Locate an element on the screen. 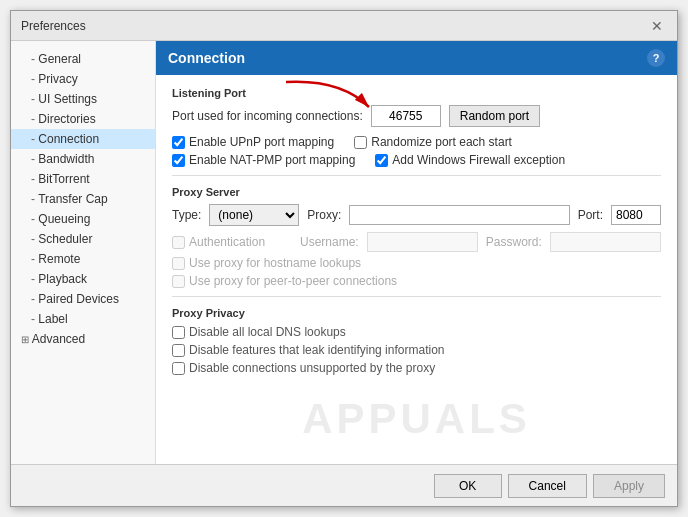 The width and height of the screenshot is (688, 517). auth-label: Authentication is located at coordinates (227, 242).